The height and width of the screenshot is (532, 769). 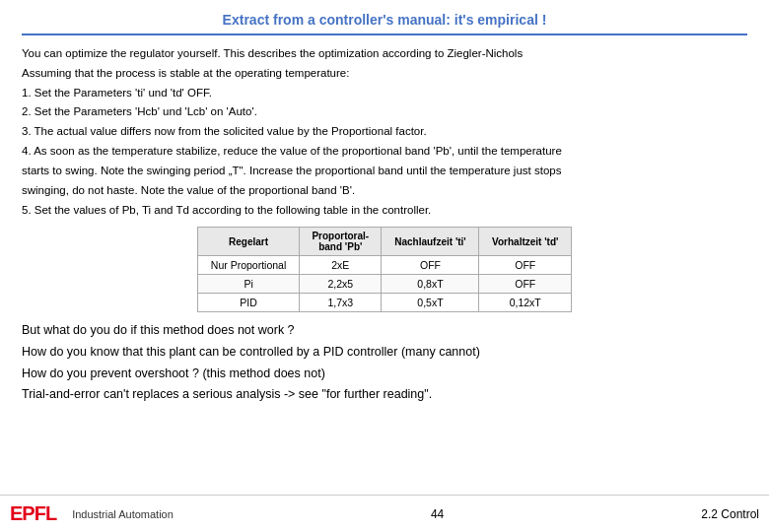 What do you see at coordinates (430, 242) in the screenshot?
I see `col-header-ti: Nachlaufzeit 'ti'` at bounding box center [430, 242].